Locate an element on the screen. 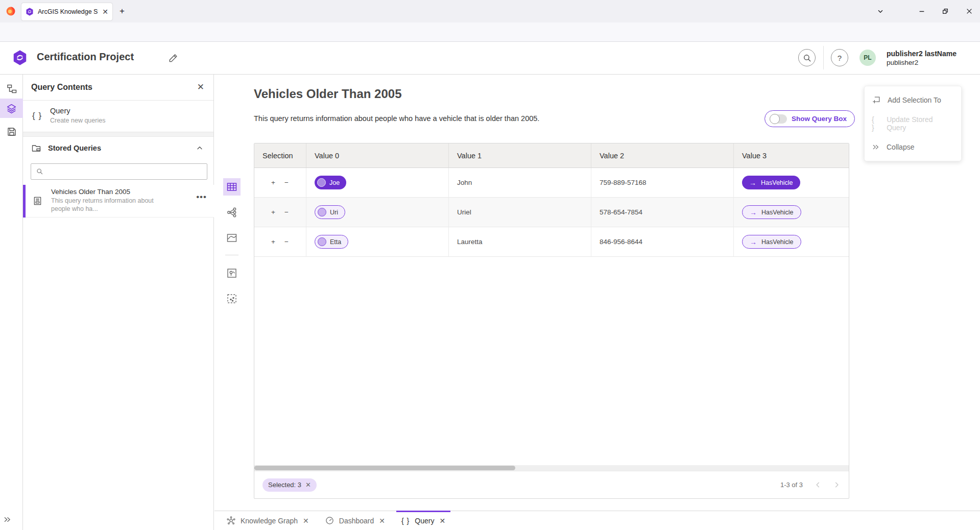  next-page-chevron-icon is located at coordinates (836, 485).